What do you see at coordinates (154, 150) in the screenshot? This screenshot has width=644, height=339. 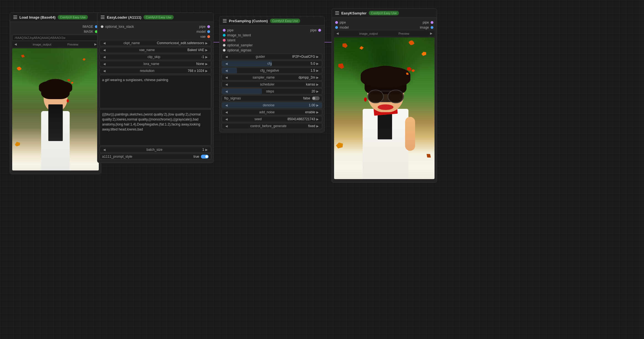 I see `batch-label: batch_size` at bounding box center [154, 150].